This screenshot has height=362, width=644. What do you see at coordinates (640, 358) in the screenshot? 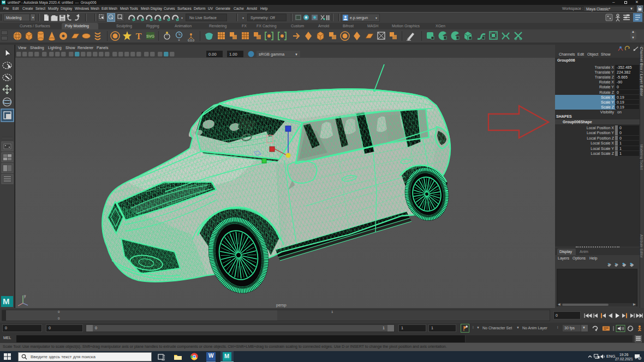
I see `svg-text: 4` at bounding box center [640, 358].